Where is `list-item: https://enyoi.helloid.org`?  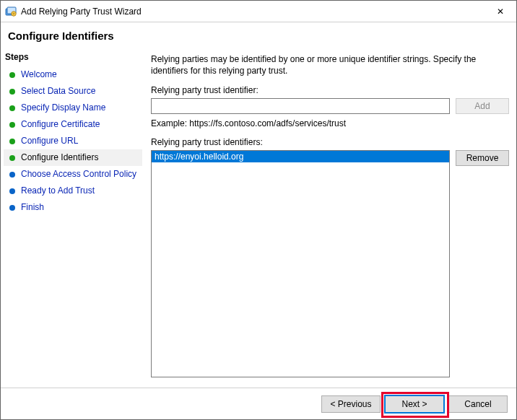
list-item: https://enyoi.helloid.org is located at coordinates (300, 157).